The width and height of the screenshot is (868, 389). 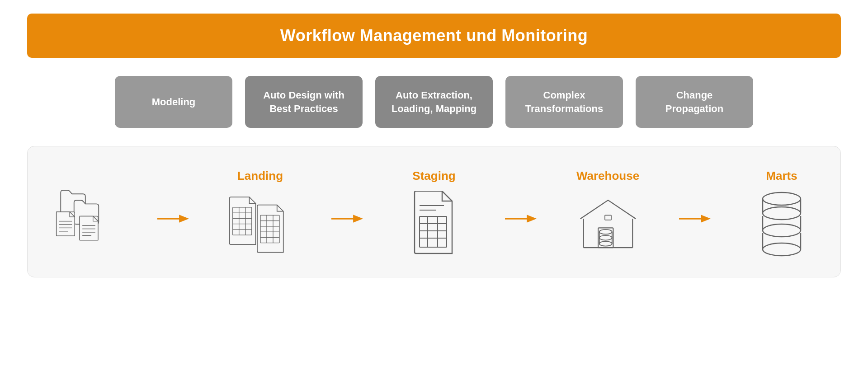 I want to click on card-complex-transformations-label: Complex Transformations, so click(x=564, y=102).